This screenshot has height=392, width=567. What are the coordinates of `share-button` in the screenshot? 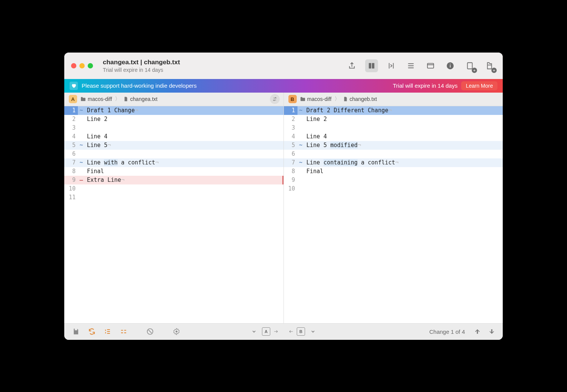 It's located at (352, 66).